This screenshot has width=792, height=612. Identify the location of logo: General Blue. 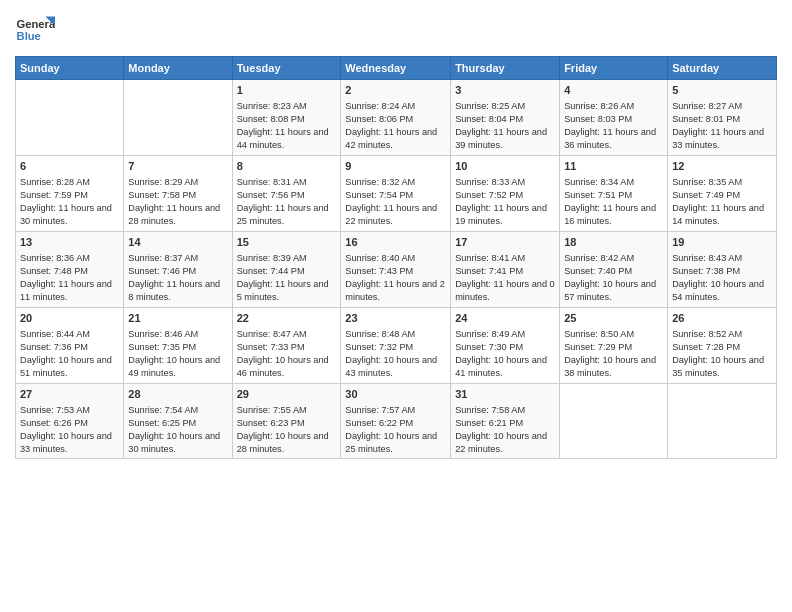
(37, 30).